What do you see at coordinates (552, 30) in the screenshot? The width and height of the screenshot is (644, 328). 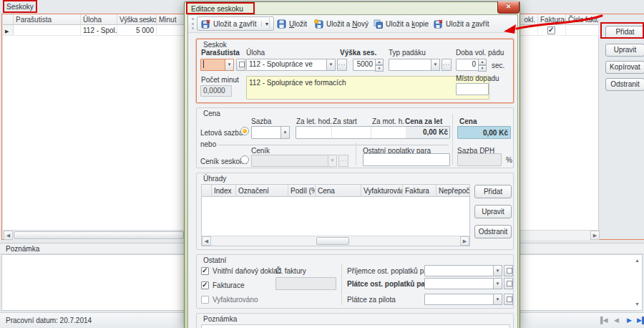 I see `cell-fakturace` at bounding box center [552, 30].